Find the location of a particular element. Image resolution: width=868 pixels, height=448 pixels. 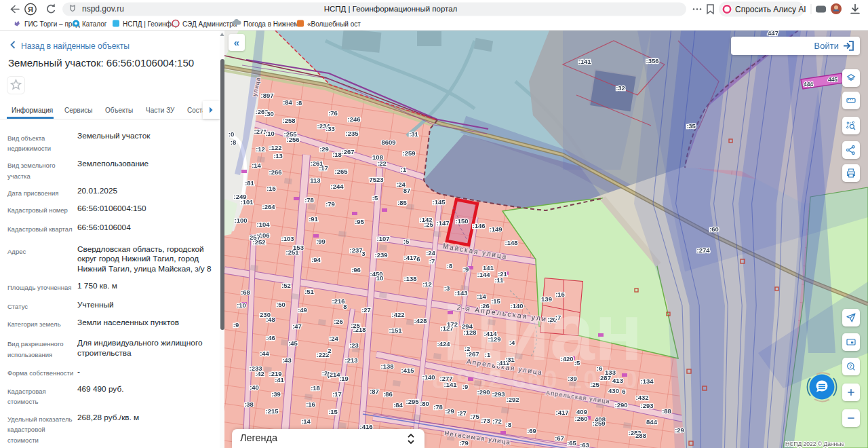

svg-text: 139 is located at coordinates (547, 299).